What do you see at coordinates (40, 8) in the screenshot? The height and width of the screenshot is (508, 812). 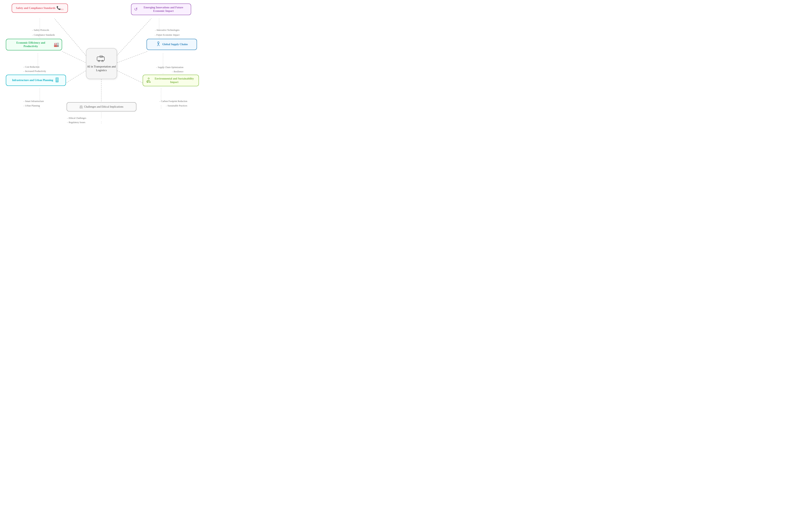 I see `node-safety: Safety and Compliance Standards 📞911` at bounding box center [40, 8].